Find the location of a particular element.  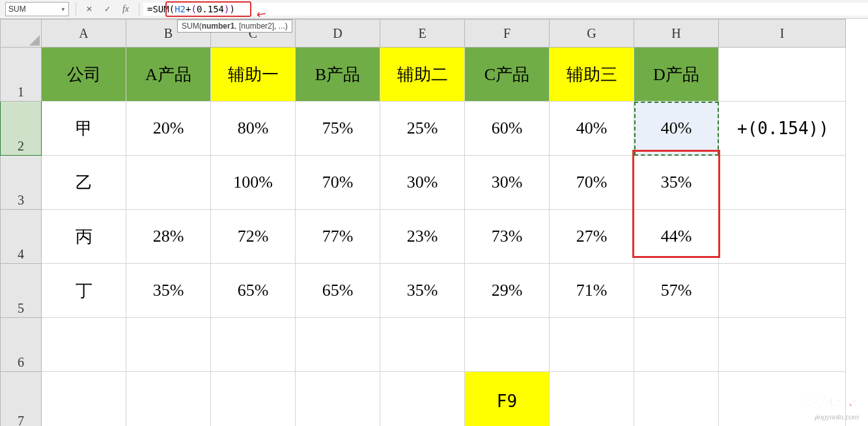

row-header-1: 1 is located at coordinates (21, 74).